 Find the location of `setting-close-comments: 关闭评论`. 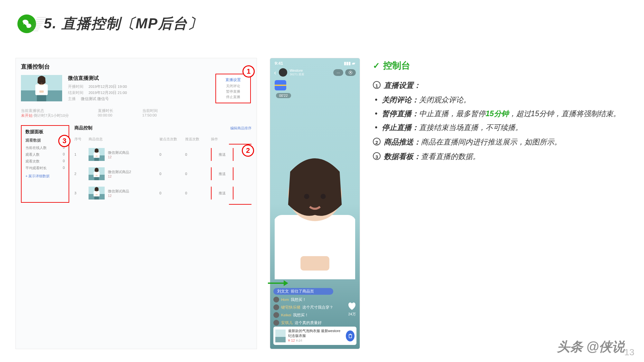

setting-close-comments: 关闭评论 is located at coordinates (233, 86).